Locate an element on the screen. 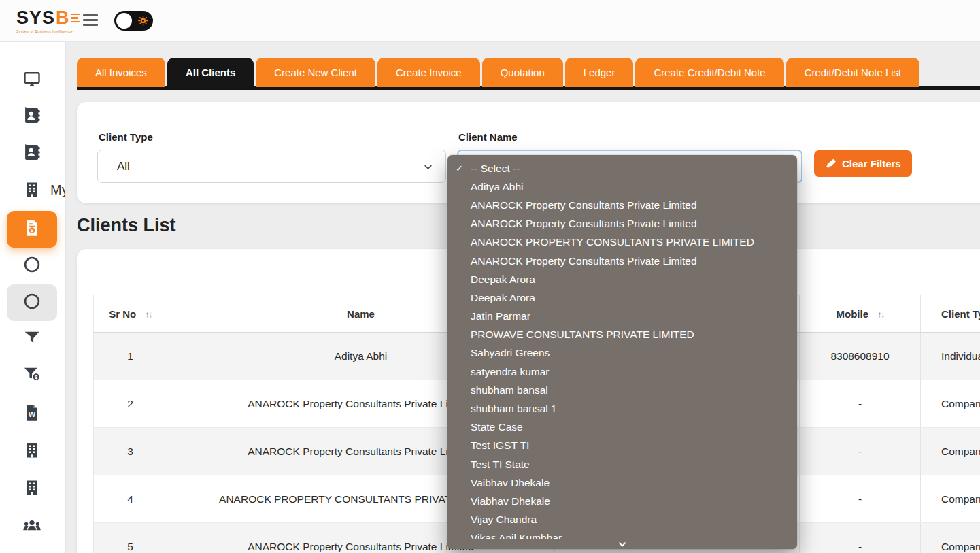  dropdown-option-label: shubham bansal is located at coordinates (509, 390).